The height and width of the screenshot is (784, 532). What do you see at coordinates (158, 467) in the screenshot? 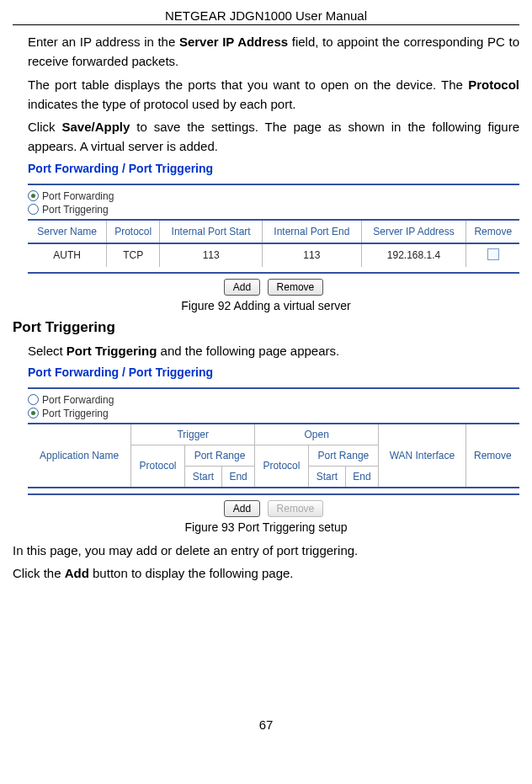
I see `col-trigger-protocol: Protocol` at bounding box center [158, 467].